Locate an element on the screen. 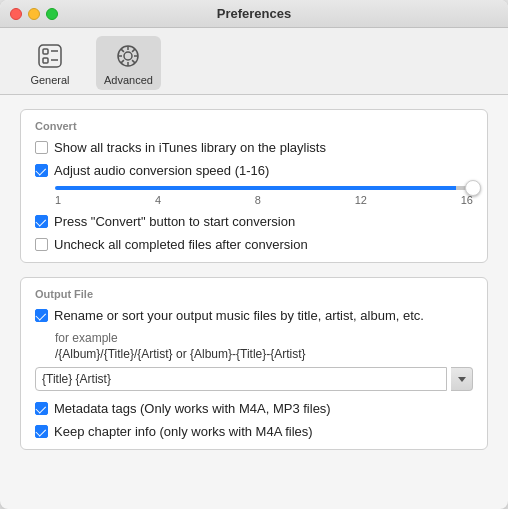 The width and height of the screenshot is (508, 509). toolbar: General Advanced is located at coordinates (254, 62).